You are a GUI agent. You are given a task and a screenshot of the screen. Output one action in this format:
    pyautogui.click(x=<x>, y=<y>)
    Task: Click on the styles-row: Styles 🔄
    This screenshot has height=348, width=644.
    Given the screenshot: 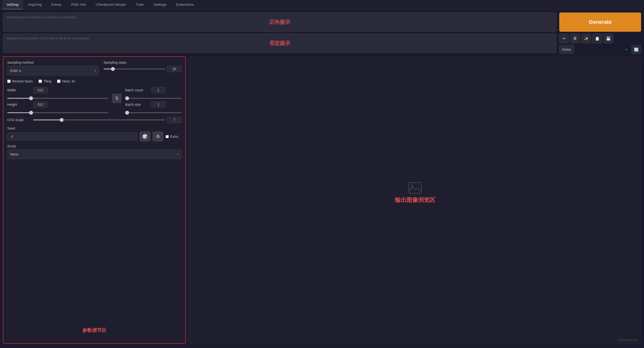 What is the action you would take?
    pyautogui.click(x=600, y=49)
    